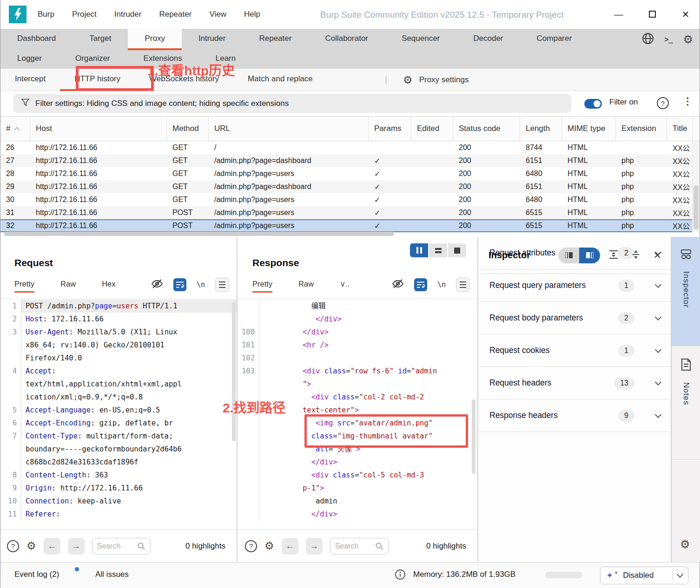  I want to click on tab-dashboard: Dashboard, so click(36, 39).